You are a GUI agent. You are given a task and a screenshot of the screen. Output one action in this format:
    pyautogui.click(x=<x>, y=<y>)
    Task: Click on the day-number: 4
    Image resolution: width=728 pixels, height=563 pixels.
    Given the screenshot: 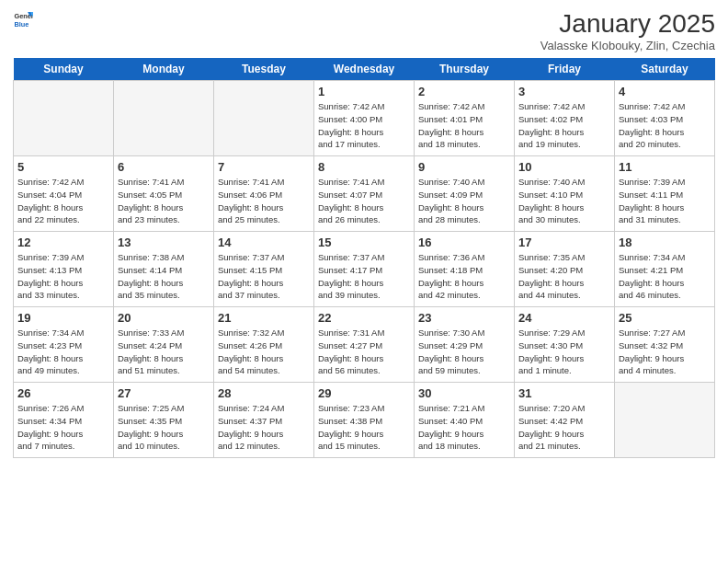 What is the action you would take?
    pyautogui.click(x=665, y=92)
    